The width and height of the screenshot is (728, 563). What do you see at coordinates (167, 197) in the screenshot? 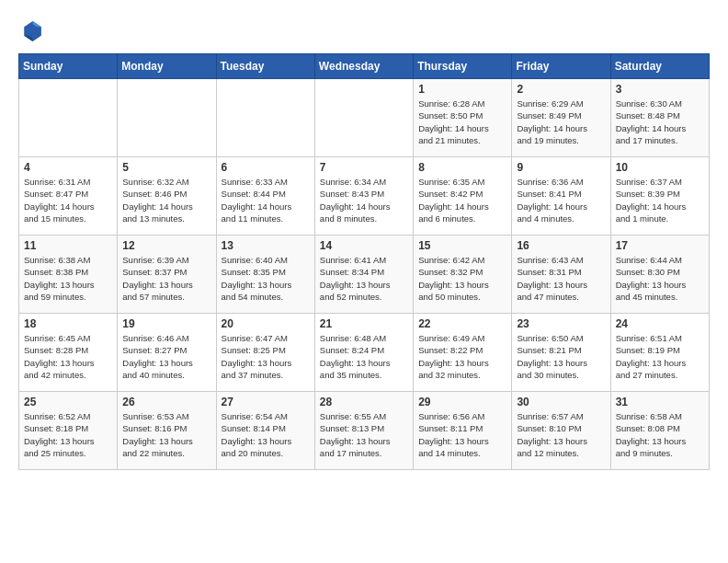
I see `day-cell: 5Sunrise: 6:32 AM Sunset: 8:46 PM Daylig…` at bounding box center [167, 197].